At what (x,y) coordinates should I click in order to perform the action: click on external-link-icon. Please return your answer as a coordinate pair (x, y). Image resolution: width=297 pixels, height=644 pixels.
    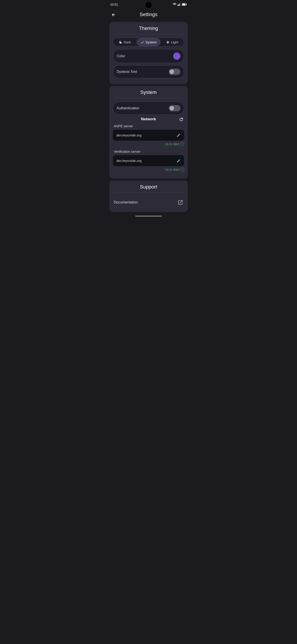
    Looking at the image, I should click on (180, 202).